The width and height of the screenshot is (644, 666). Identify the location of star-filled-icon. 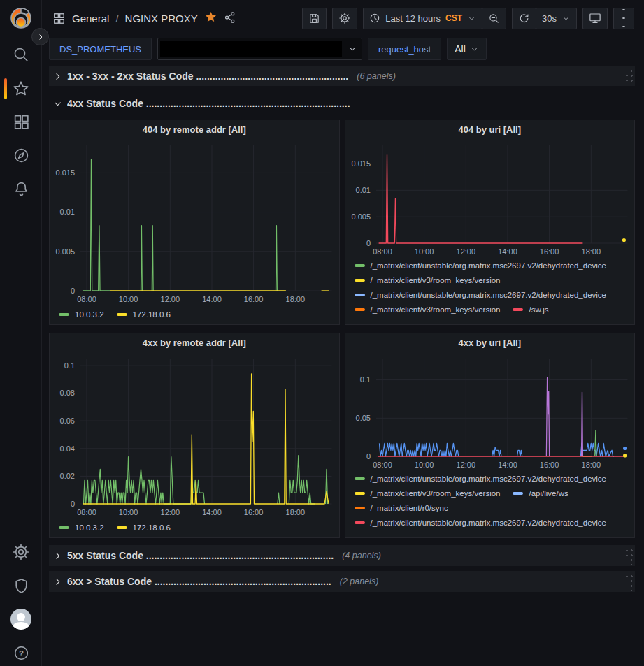
(211, 17).